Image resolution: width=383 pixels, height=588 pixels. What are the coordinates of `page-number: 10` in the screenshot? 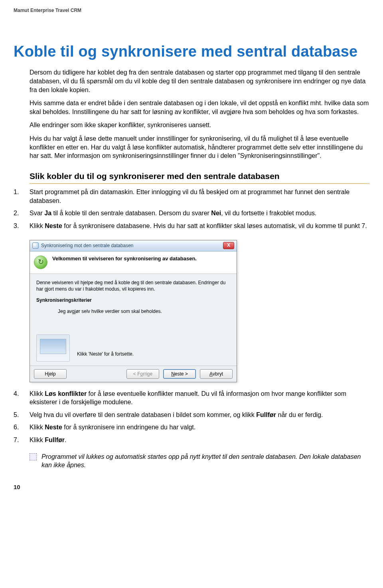 It's located at (192, 487).